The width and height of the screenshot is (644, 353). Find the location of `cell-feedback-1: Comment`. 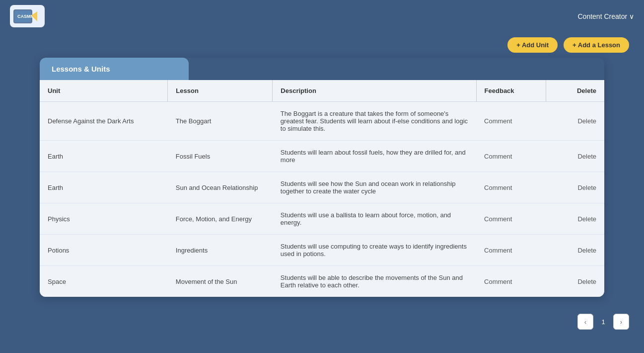

cell-feedback-1: Comment is located at coordinates (511, 156).